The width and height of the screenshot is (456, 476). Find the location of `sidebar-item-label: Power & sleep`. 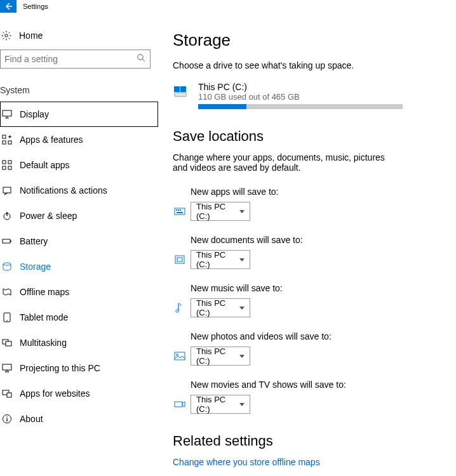

sidebar-item-label: Power & sleep is located at coordinates (48, 216).